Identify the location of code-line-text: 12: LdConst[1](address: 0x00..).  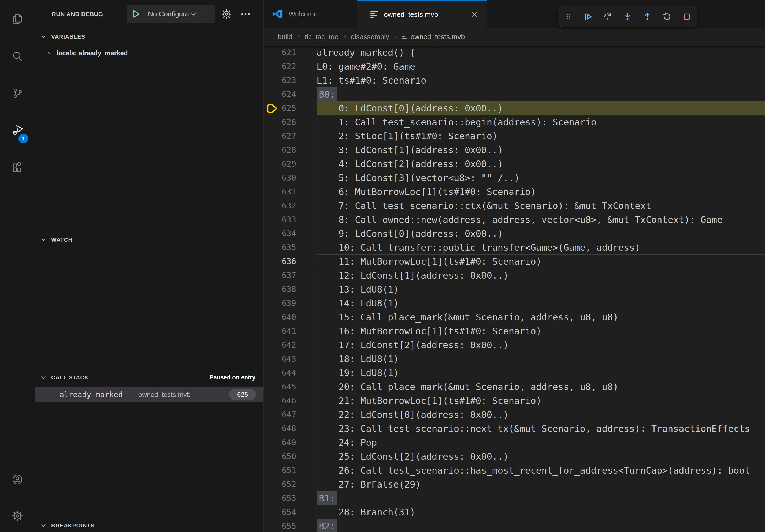
(541, 275).